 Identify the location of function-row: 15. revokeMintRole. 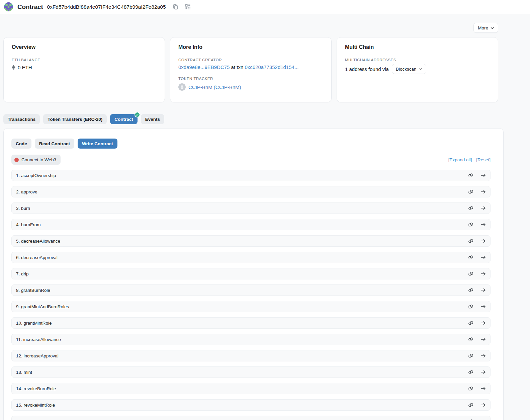
(251, 405).